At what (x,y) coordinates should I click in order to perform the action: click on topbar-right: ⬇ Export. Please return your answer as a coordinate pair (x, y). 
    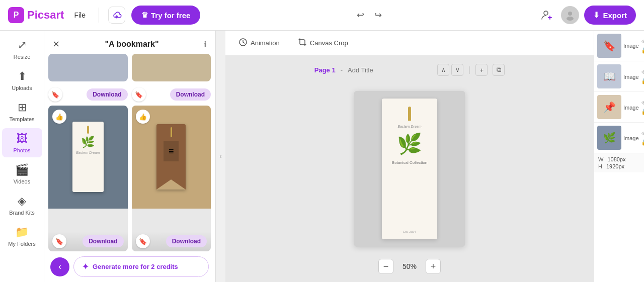
    Looking at the image, I should click on (587, 15).